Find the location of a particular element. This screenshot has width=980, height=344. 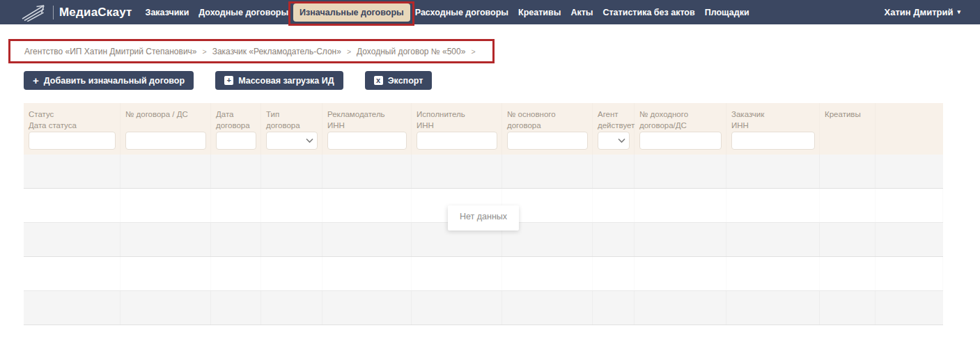

table-row is located at coordinates (483, 308).